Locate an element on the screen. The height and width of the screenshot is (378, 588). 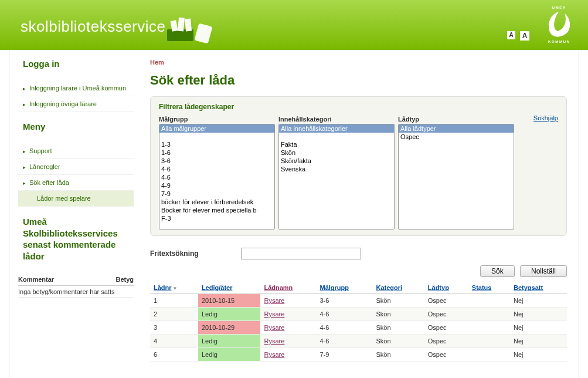
sidebar-item-lador-spelare: Lådor med spelare is located at coordinates (76, 198).